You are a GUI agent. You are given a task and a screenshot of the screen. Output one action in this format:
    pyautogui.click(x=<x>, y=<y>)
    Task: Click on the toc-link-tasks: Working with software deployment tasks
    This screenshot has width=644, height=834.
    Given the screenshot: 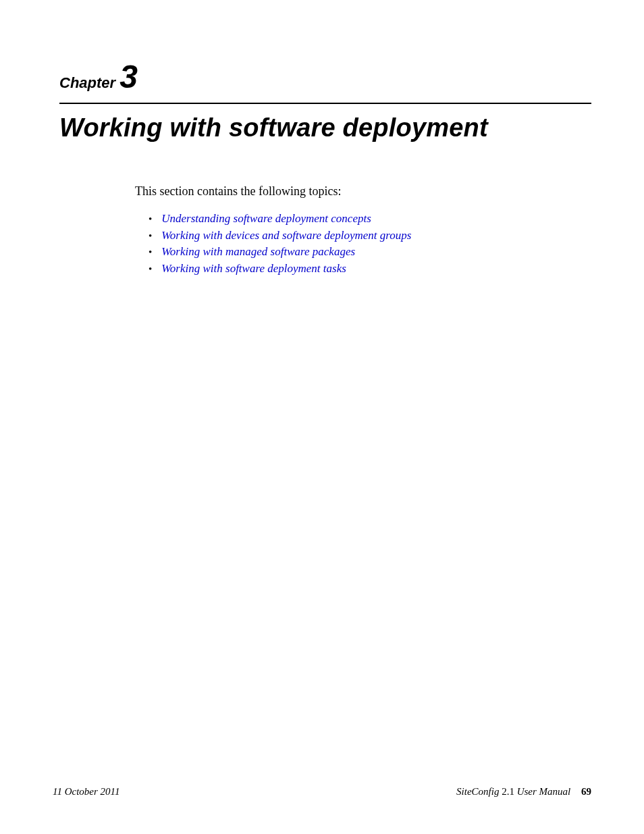 What is the action you would take?
    pyautogui.click(x=254, y=269)
    